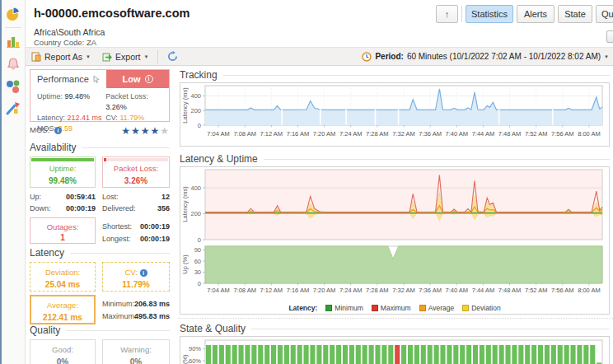 Image resolution: width=613 pixels, height=364 pixels. What do you see at coordinates (105, 160) in the screenshot?
I see `packet-loss-progress` at bounding box center [105, 160].